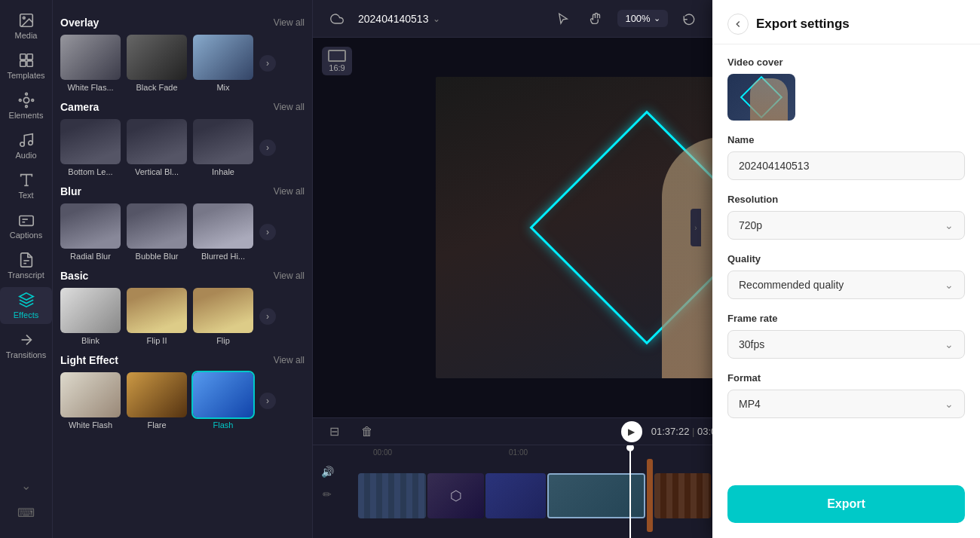 Image resolution: width=980 pixels, height=538 pixels. Describe the element at coordinates (846, 285) in the screenshot. I see `quality-select: Recommended quality ⌄` at that location.